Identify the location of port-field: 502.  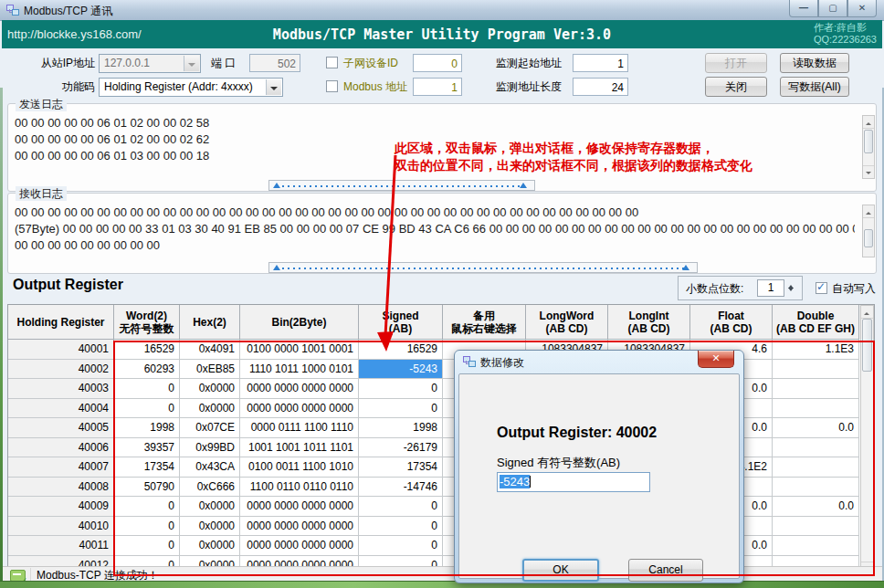
(275, 63).